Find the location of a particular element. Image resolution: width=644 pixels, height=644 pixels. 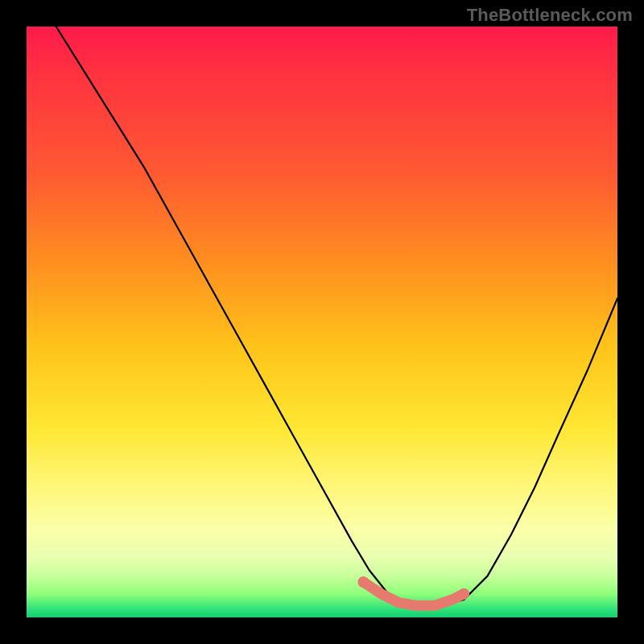

optimal-dot-left is located at coordinates (363, 582).